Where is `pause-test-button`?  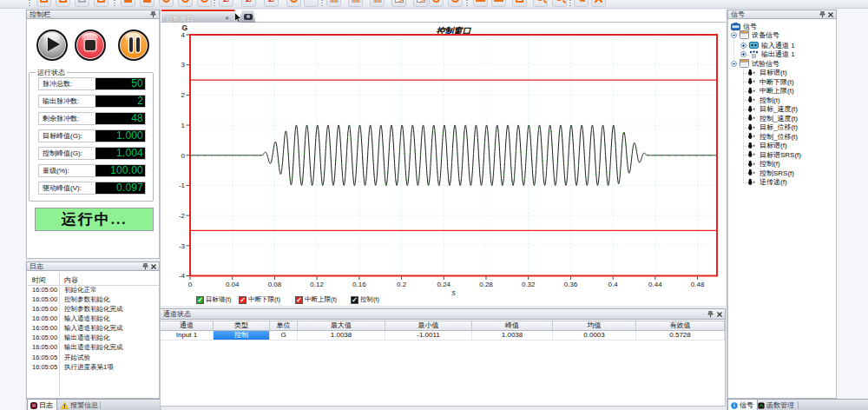 pause-test-button is located at coordinates (134, 45).